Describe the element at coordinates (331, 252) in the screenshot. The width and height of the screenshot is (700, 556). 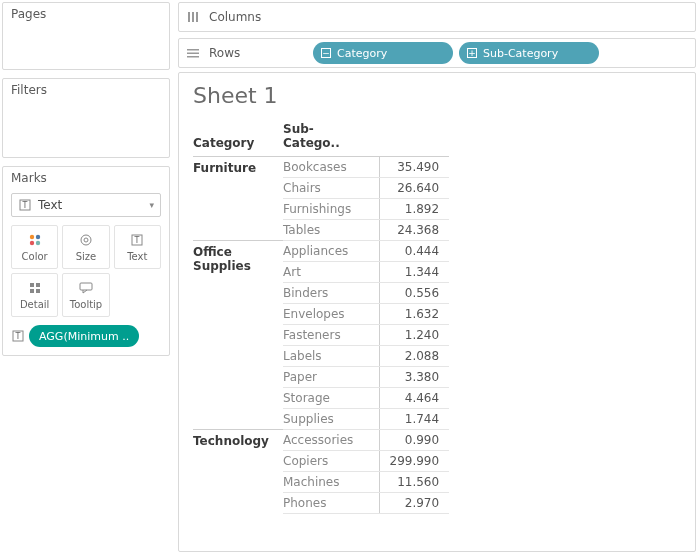
I see `subcategory-cell: Appliances` at that location.